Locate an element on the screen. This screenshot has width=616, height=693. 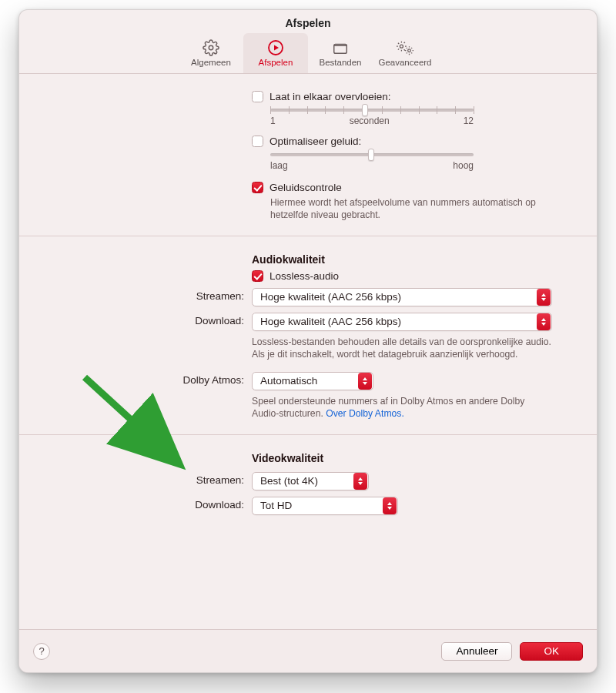
lossless-desc: Lossless-bestanden behouden alle details… is located at coordinates (406, 348).